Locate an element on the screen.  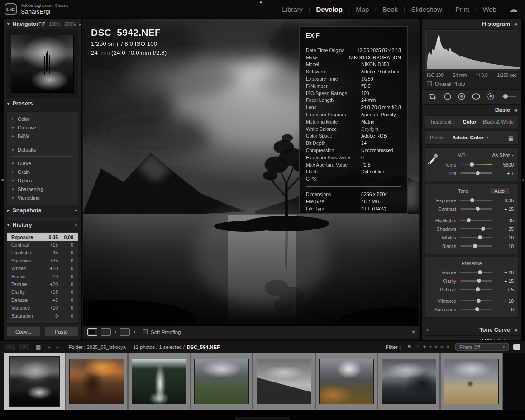
collapse-right-panel-icon: ▸ is located at coordinates (523, 180).